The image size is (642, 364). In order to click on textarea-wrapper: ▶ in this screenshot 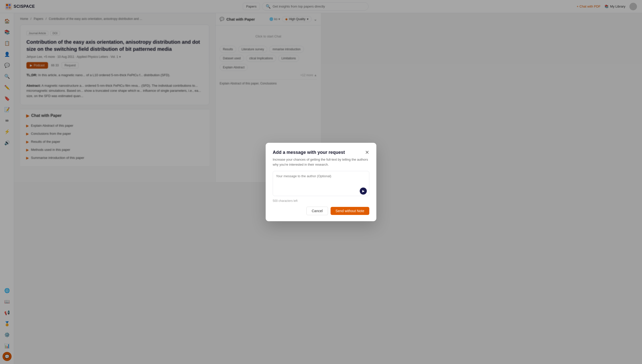, I will do `click(297, 176)`.